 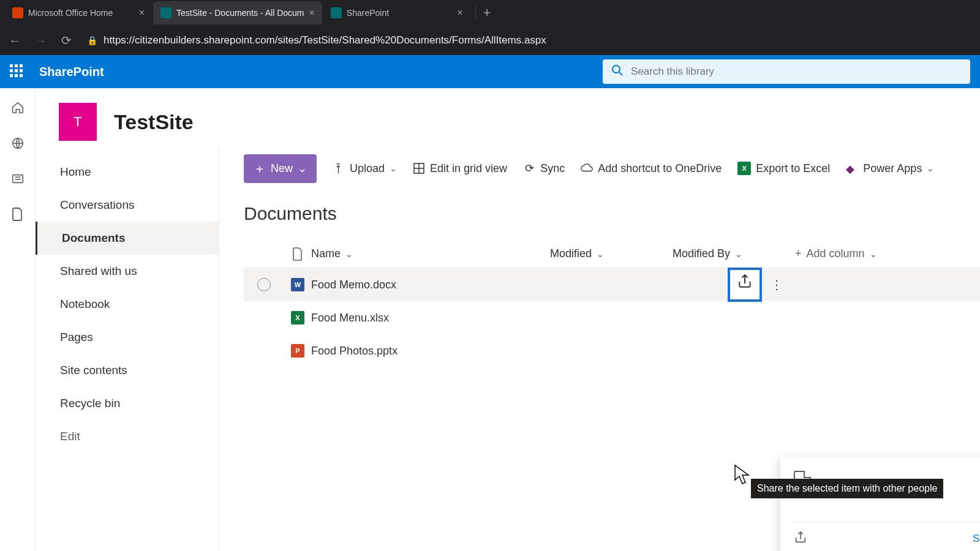 What do you see at coordinates (81, 13) in the screenshot?
I see `tab-title: Microsoft Office Home` at bounding box center [81, 13].